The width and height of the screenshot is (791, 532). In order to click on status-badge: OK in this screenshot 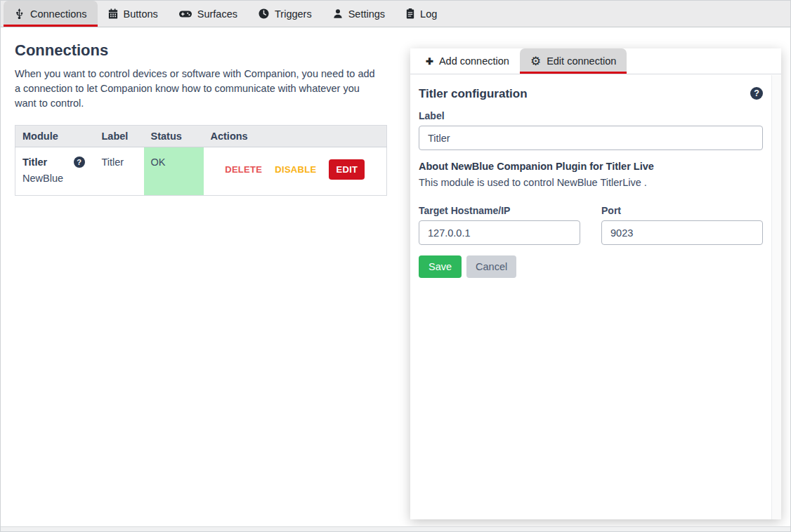, I will do `click(174, 171)`.